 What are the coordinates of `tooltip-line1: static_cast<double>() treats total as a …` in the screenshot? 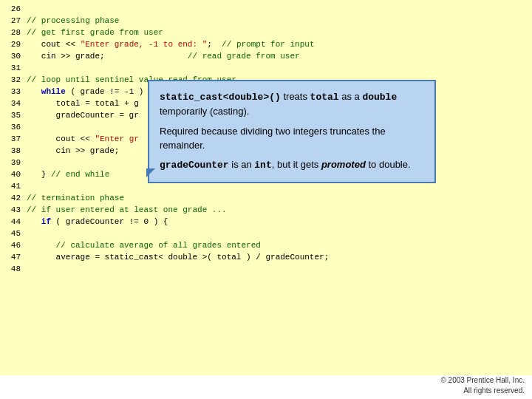 It's located at (292, 105).